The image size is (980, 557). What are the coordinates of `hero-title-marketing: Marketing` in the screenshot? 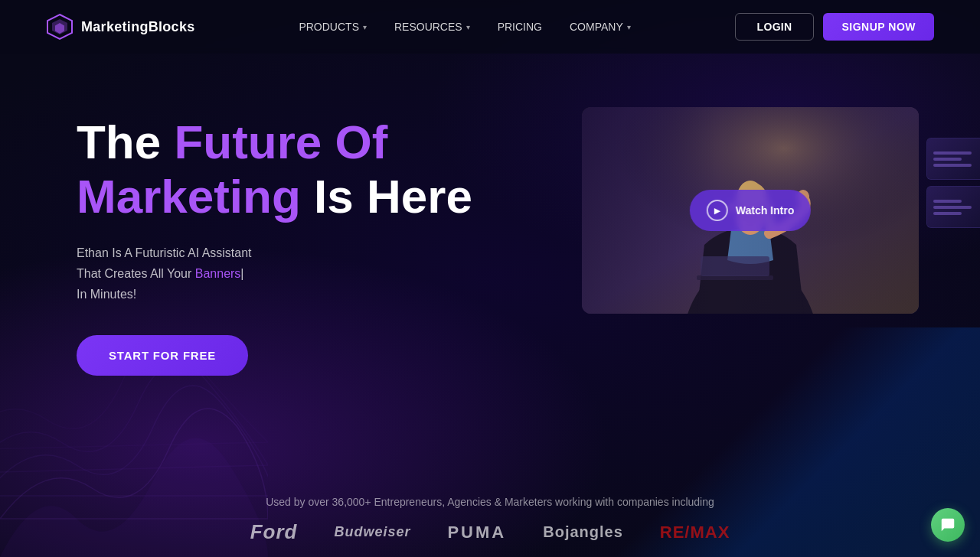 It's located at (188, 196).